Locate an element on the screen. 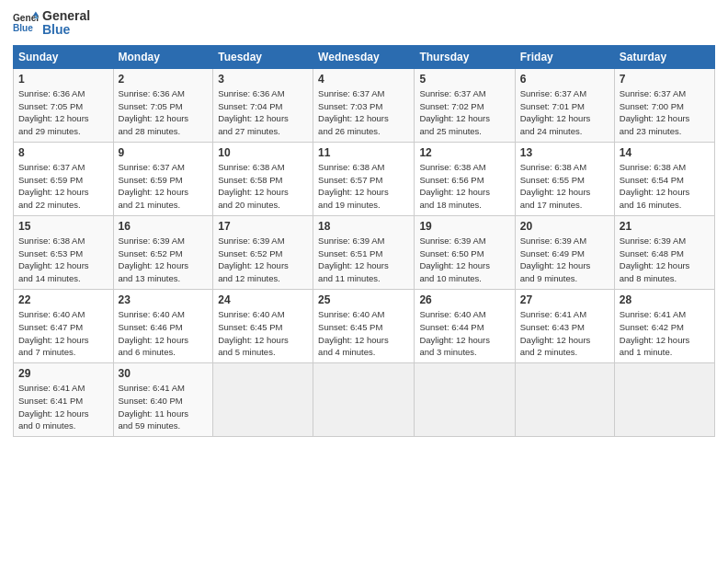 The image size is (728, 563). day-info: Sunrise: 6:41 AM Sunset: 6:42 PM Dayligh… is located at coordinates (665, 333).